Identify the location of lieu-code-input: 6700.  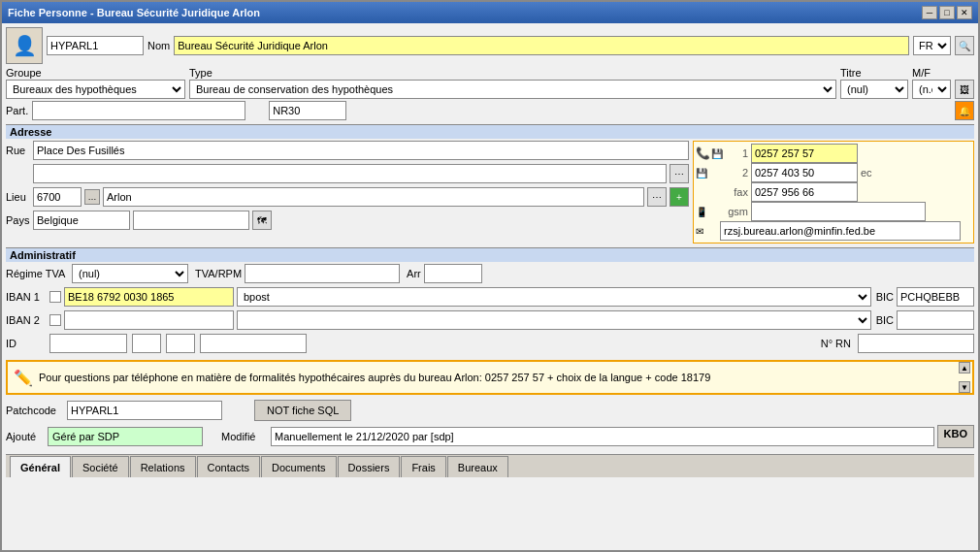
(57, 197).